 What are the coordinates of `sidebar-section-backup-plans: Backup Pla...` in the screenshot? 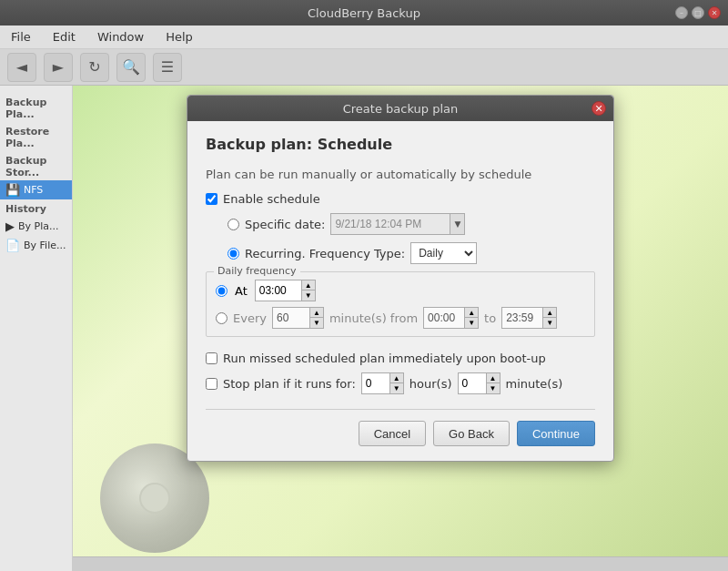 It's located at (36, 107).